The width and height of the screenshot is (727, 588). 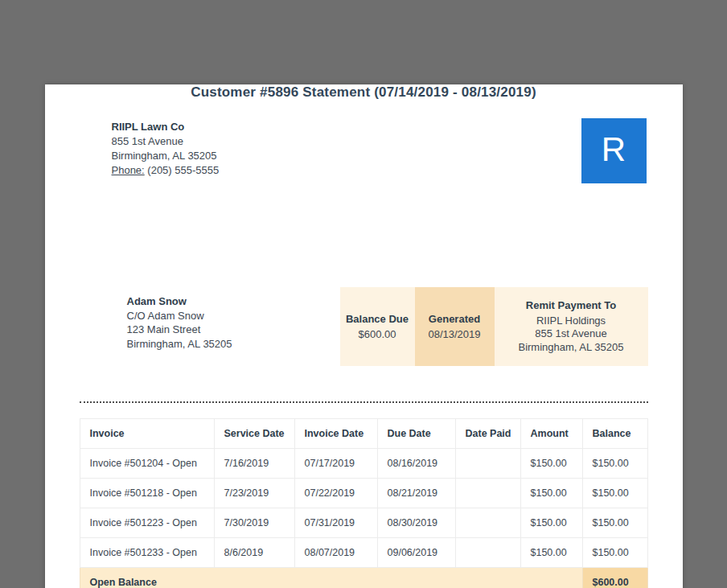 I want to click on header-amount: Amount, so click(x=552, y=434).